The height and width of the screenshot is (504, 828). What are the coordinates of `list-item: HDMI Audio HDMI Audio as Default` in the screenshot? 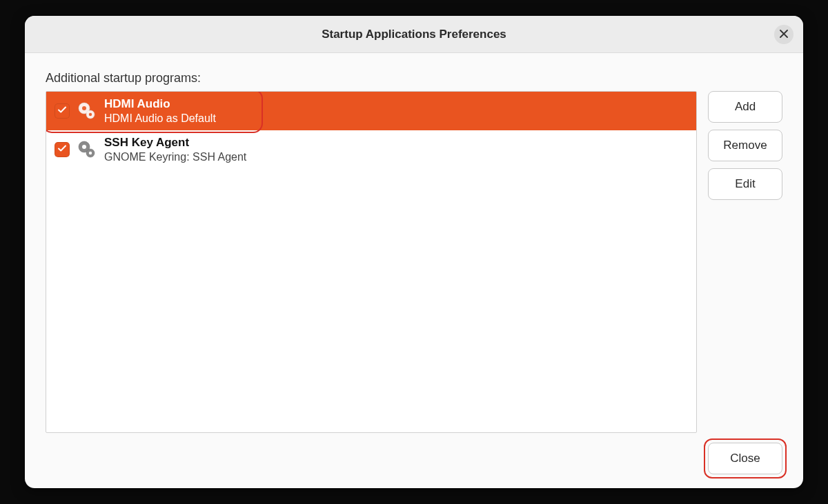 It's located at (371, 111).